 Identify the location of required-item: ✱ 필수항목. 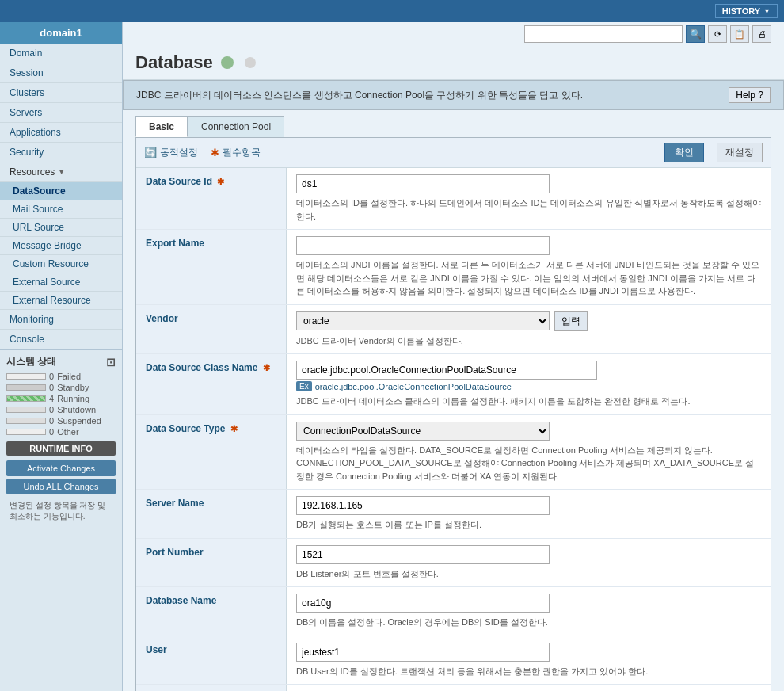
(236, 152).